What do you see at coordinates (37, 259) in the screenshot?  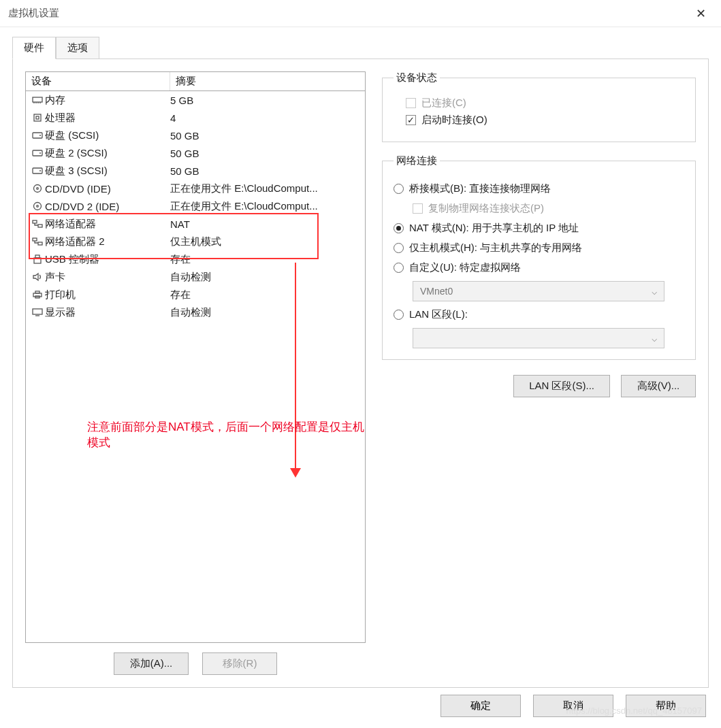 I see `usb-icon` at bounding box center [37, 259].